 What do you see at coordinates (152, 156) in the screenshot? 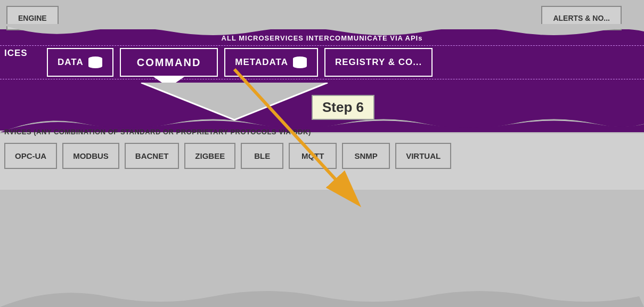
I see `protocol-bacnet: BACNET` at bounding box center [152, 156].